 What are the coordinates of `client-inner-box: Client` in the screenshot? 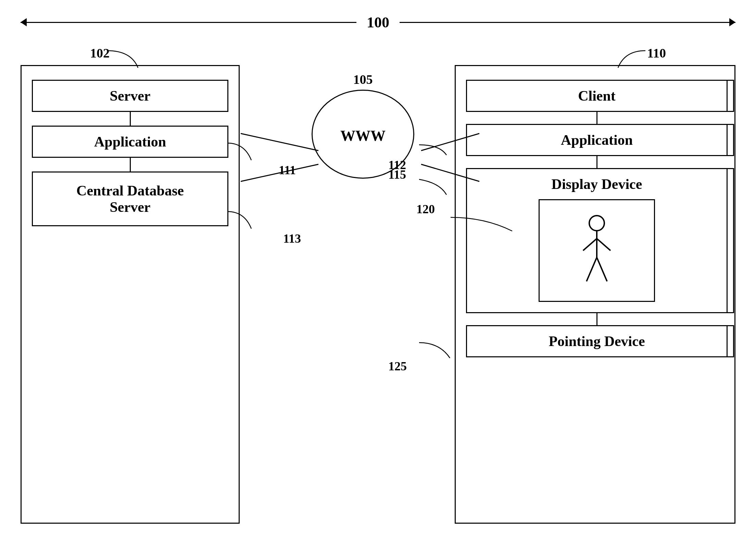 It's located at (597, 96).